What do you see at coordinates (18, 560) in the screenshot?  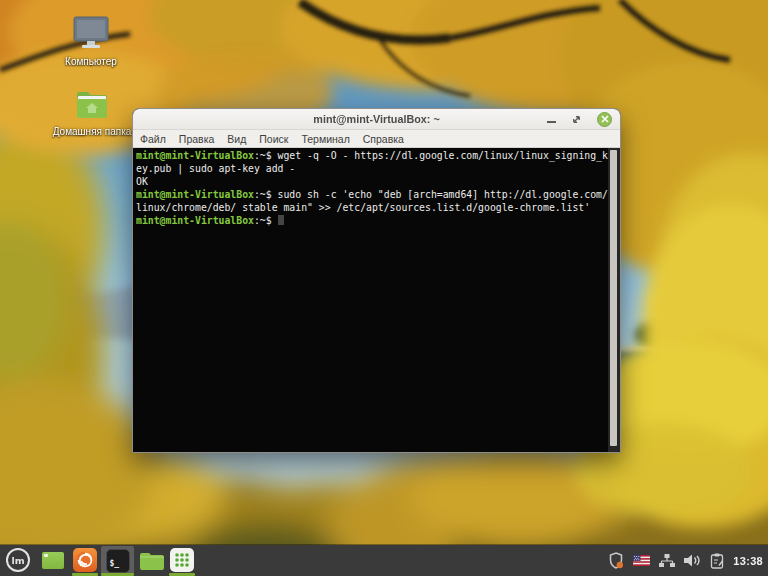 I see `mint-logo-icon: lm` at bounding box center [18, 560].